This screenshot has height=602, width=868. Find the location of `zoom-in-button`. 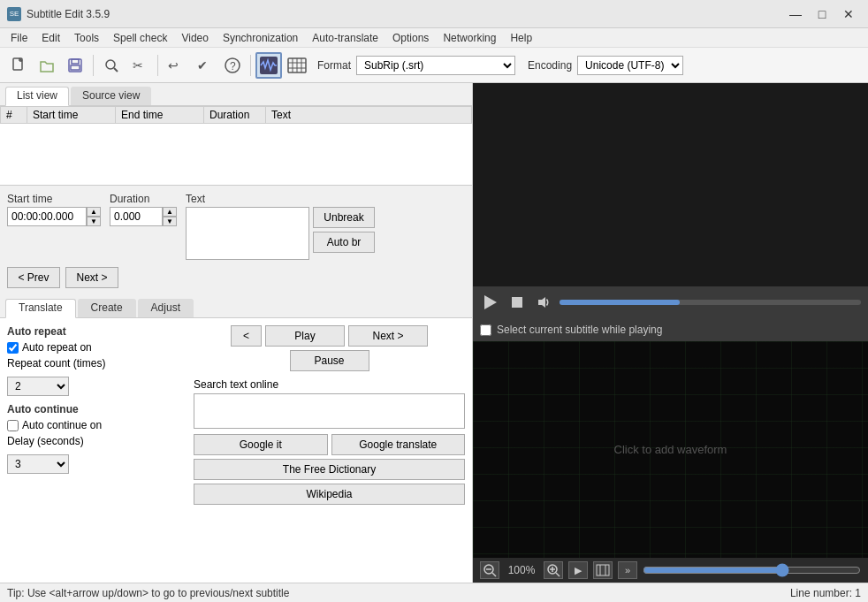

zoom-in-button is located at coordinates (553, 570).